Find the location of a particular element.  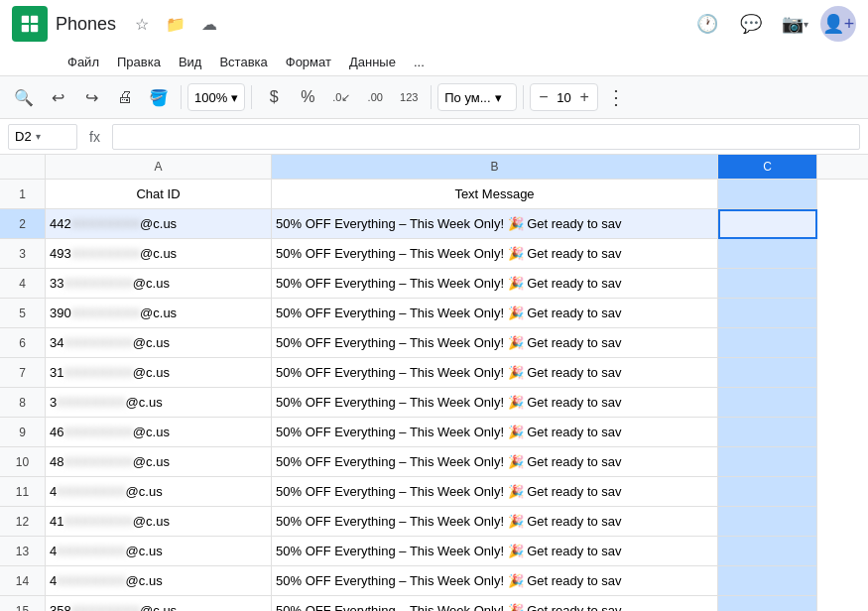

cell-15-c is located at coordinates (768, 603).